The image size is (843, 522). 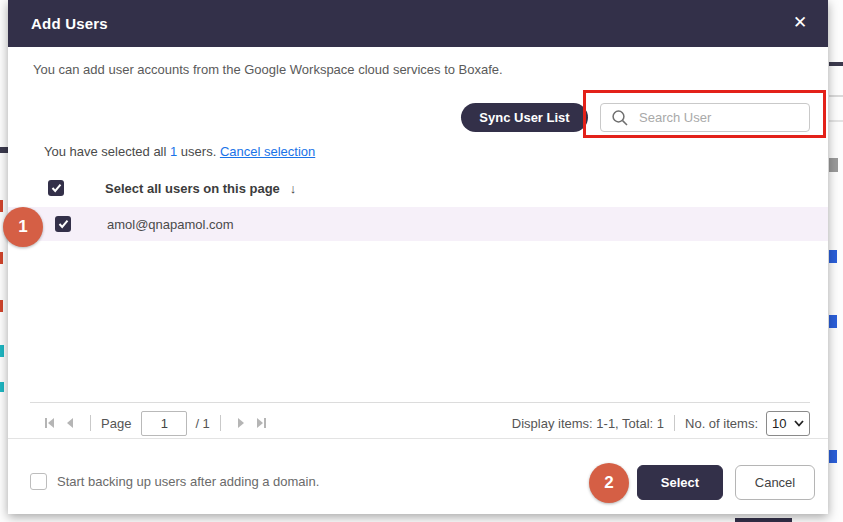 I want to click on user-email: amol@qnapamol.com, so click(x=170, y=224).